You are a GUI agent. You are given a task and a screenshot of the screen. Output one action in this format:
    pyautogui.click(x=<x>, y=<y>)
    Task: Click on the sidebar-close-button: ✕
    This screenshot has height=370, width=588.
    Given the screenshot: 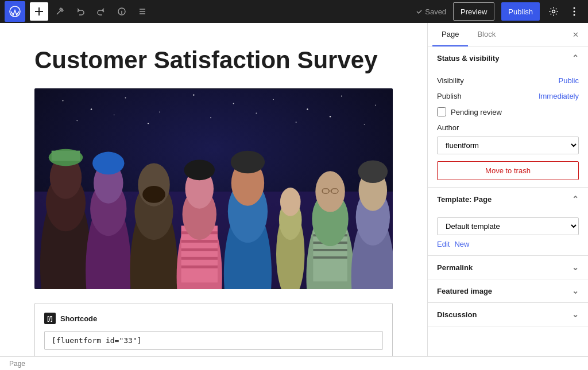 What is the action you would take?
    pyautogui.click(x=575, y=34)
    